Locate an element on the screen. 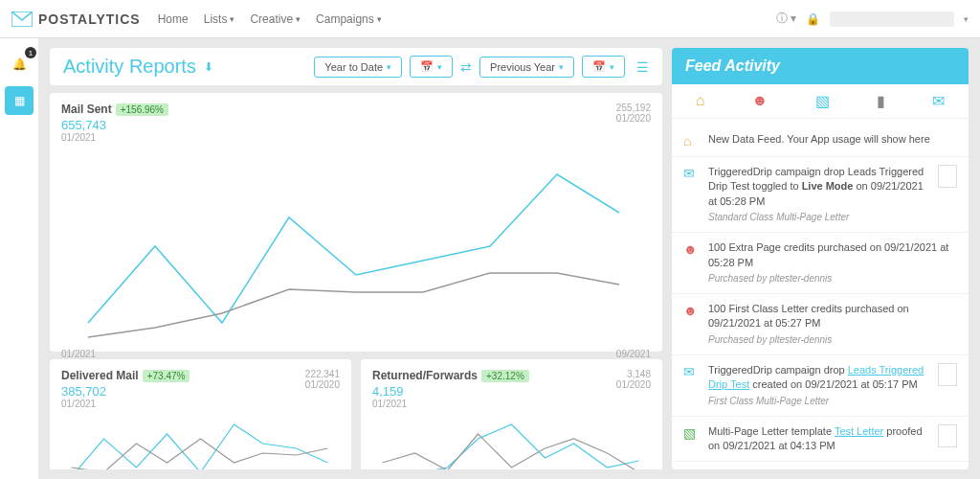 This screenshot has height=479, width=980. feed-text: Multi-Page Letter template Test Letter p… is located at coordinates (818, 439).